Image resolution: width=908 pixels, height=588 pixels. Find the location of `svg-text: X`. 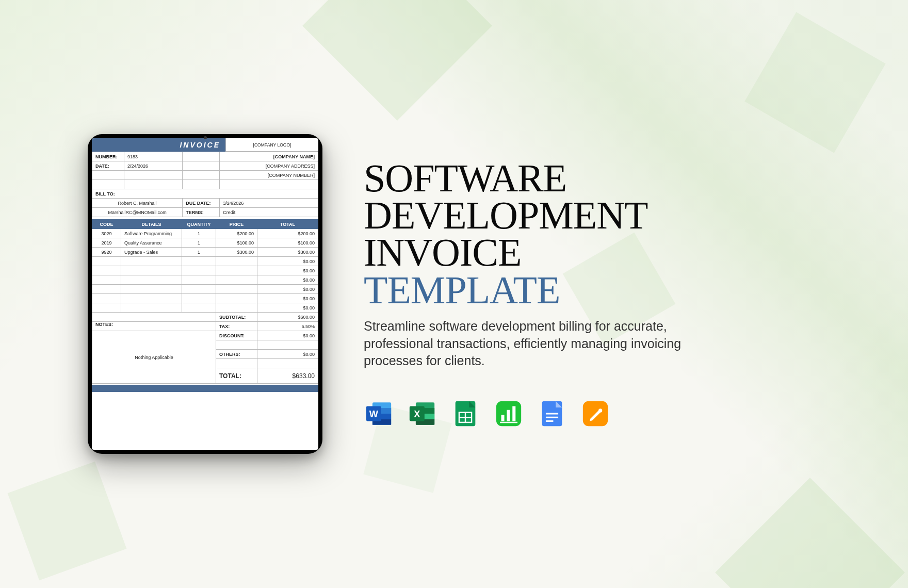

svg-text: X is located at coordinates (417, 414).